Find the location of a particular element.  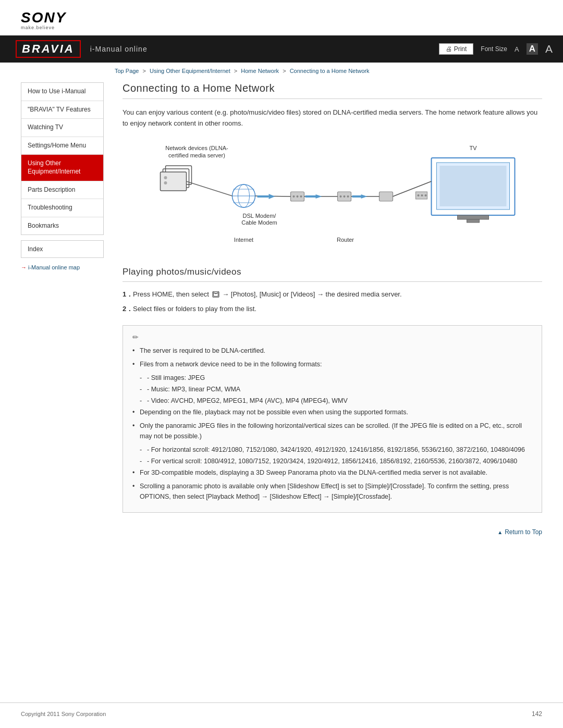

sidebar-item-label: Using Other Equipment/Internet is located at coordinates (54, 167).